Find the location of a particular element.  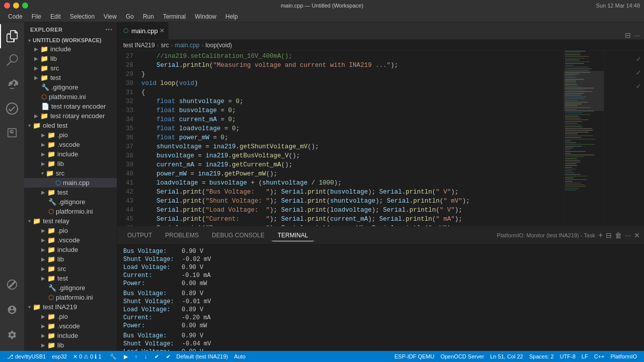

status-icon-3: ↑ is located at coordinates (136, 356).